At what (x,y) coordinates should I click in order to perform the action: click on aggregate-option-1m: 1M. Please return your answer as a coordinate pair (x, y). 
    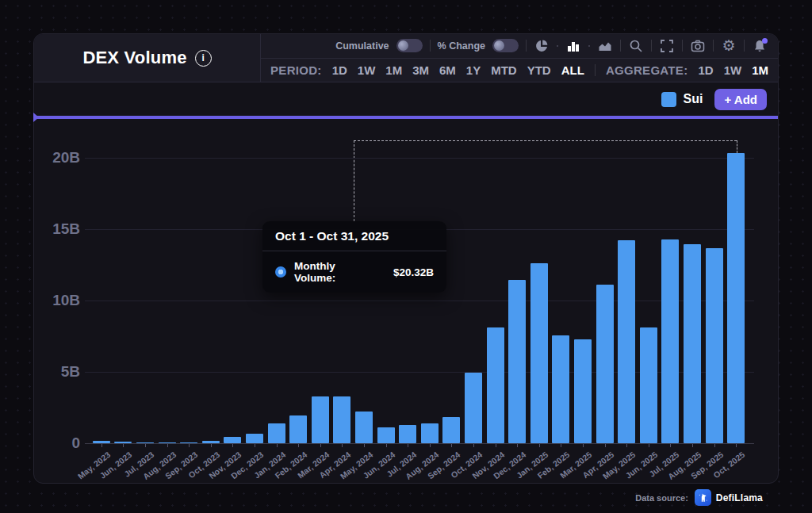
    Looking at the image, I should click on (760, 70).